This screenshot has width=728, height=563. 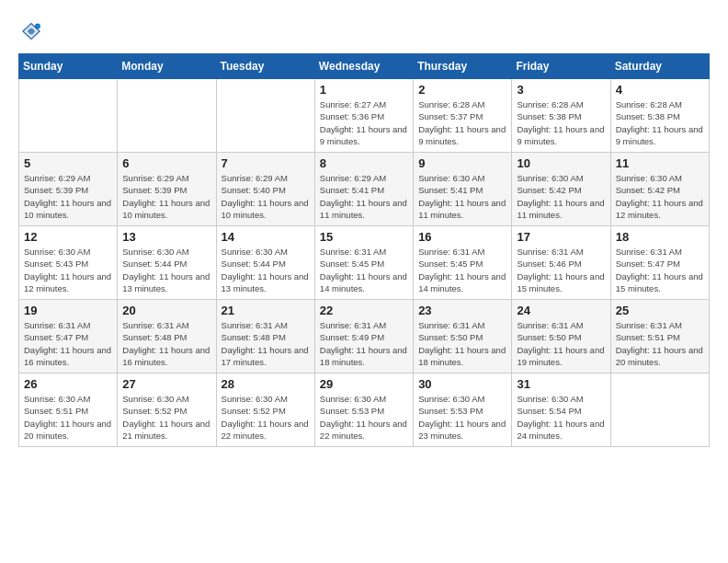 I want to click on calendar-cell: 14Sunrise: 6:30 AMSunset: 5:44 PMDayligh…, so click(x=265, y=263).